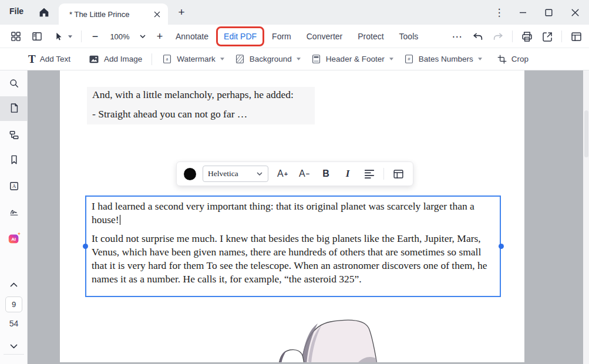 Image resolution: width=589 pixels, height=364 pixels. Describe the element at coordinates (235, 174) in the screenshot. I see `font-family-select: Helvetica` at that location.